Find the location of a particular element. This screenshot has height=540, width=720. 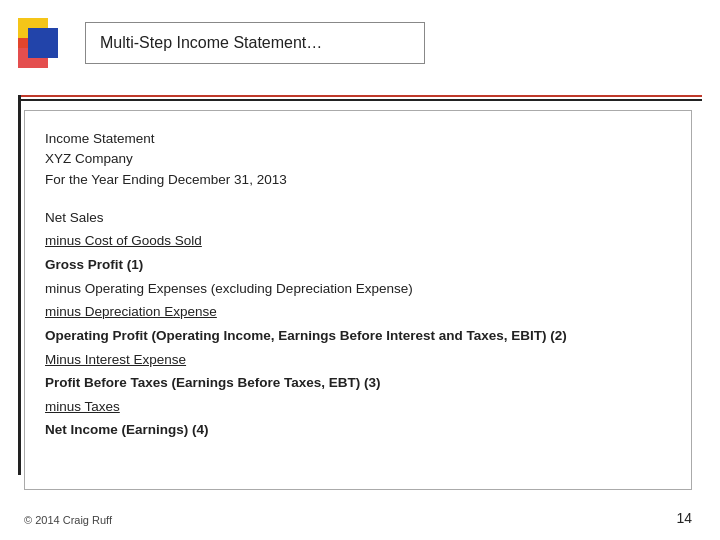

copyright-text: © 2014 Craig Ruff is located at coordinates (68, 520).